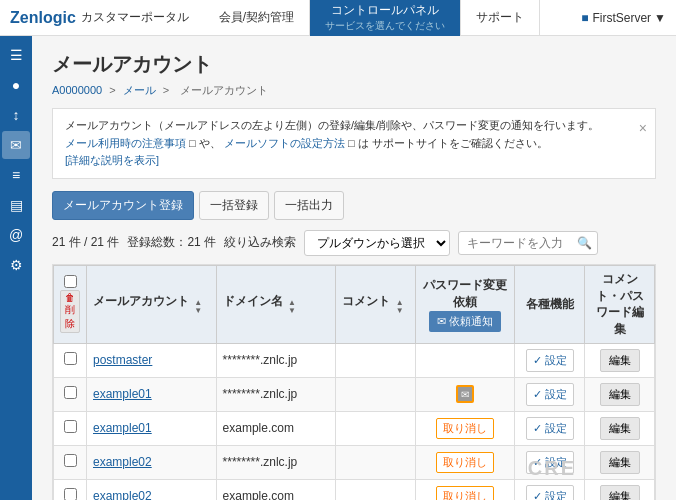 The height and width of the screenshot is (500, 676). Describe the element at coordinates (550, 428) in the screenshot. I see `setting-btn-2: ✓ 設定` at that location.